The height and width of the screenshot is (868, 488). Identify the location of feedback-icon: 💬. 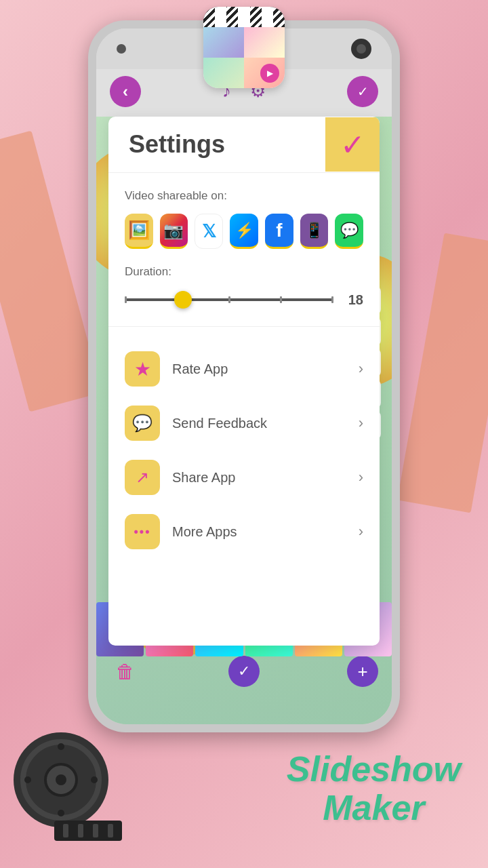
(142, 423).